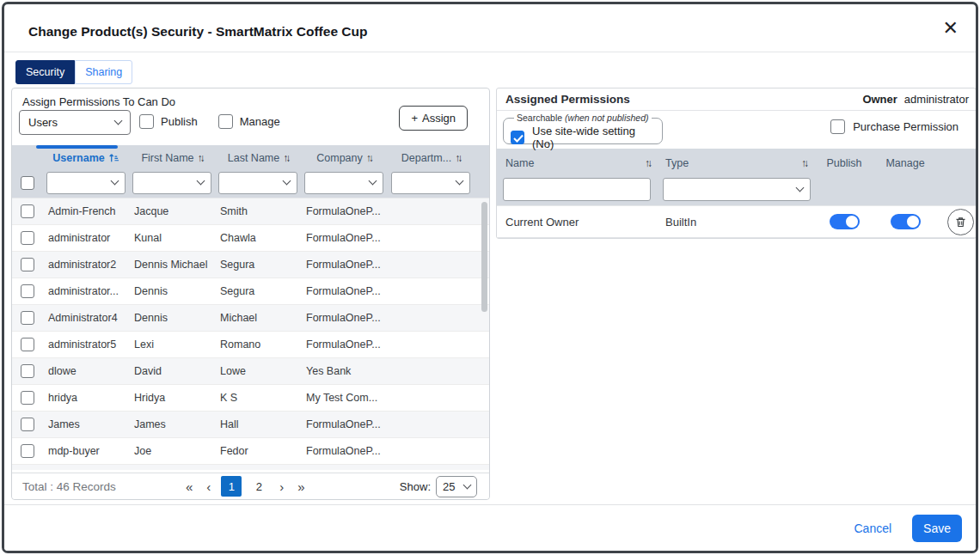 Image resolution: width=980 pixels, height=555 pixels. Describe the element at coordinates (251, 211) in the screenshot. I see `table-row: Admin-French Jacque Smith FormulaOneP...` at that location.